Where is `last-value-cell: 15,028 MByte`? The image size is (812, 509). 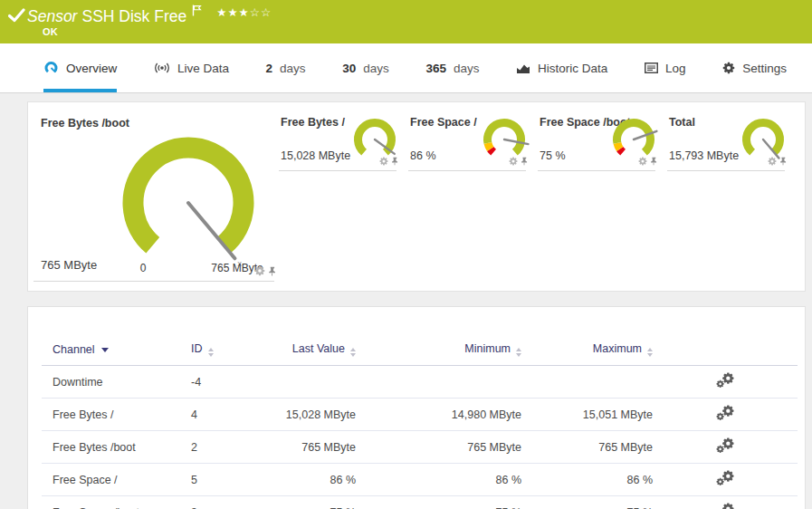
last-value-cell: 15,028 MByte is located at coordinates (315, 415).